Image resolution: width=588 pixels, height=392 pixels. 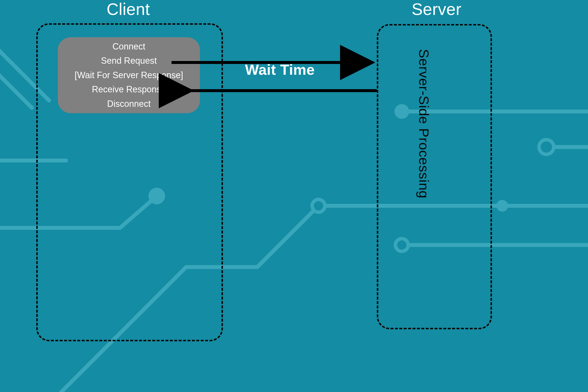 What do you see at coordinates (129, 90) in the screenshot?
I see `step-receive: Receive Response` at bounding box center [129, 90].